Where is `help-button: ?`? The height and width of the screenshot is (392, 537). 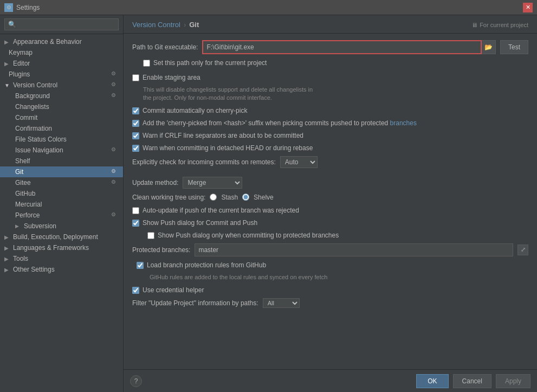 help-button: ? is located at coordinates (136, 381).